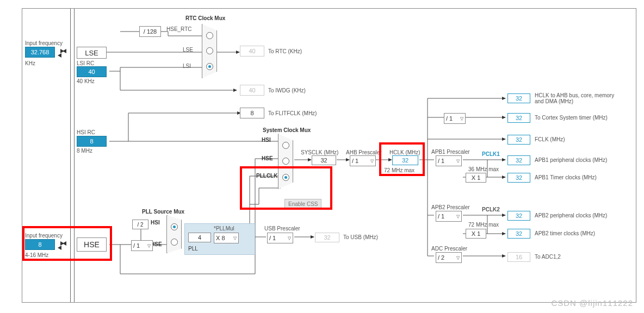 The width and height of the screenshot is (644, 313). What do you see at coordinates (519, 118) in the screenshot?
I see `out-cortex-value: 32` at bounding box center [519, 118].